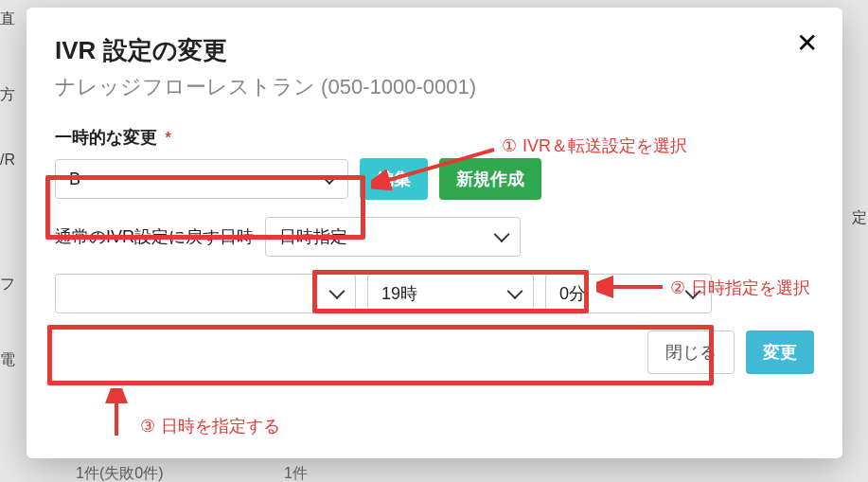 This screenshot has width=868, height=482. Describe the element at coordinates (393, 237) in the screenshot. I see `datetype-select: 日時指定` at that location.